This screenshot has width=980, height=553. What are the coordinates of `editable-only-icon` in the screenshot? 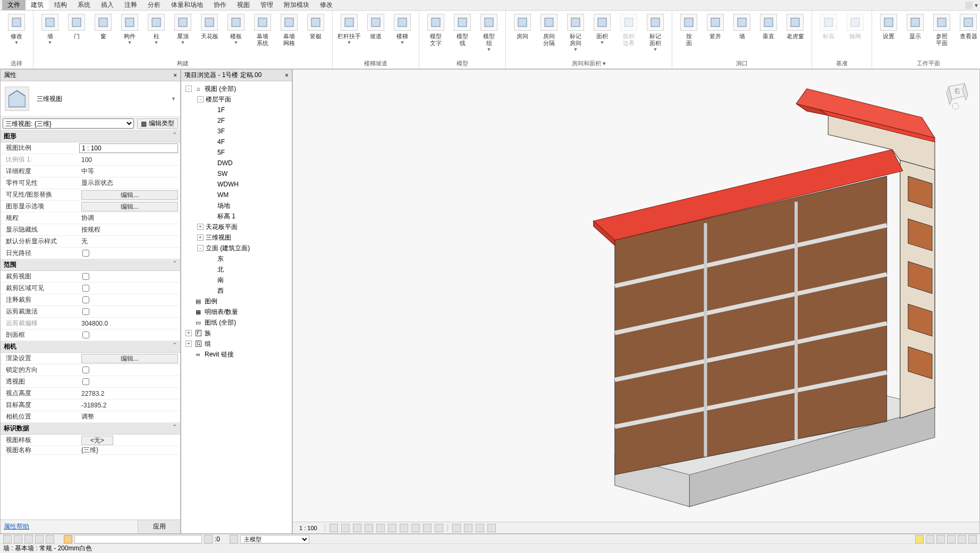 It's located at (930, 539).